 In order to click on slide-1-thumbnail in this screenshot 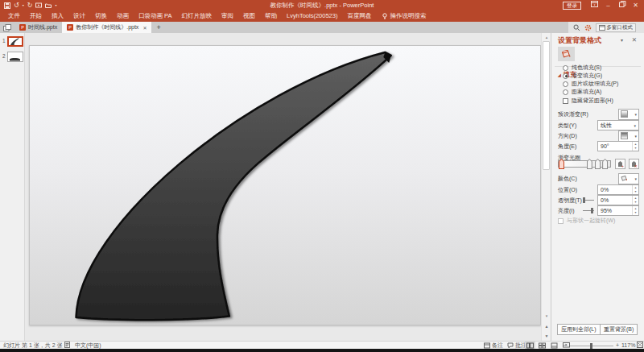, I will do `click(15, 42)`.